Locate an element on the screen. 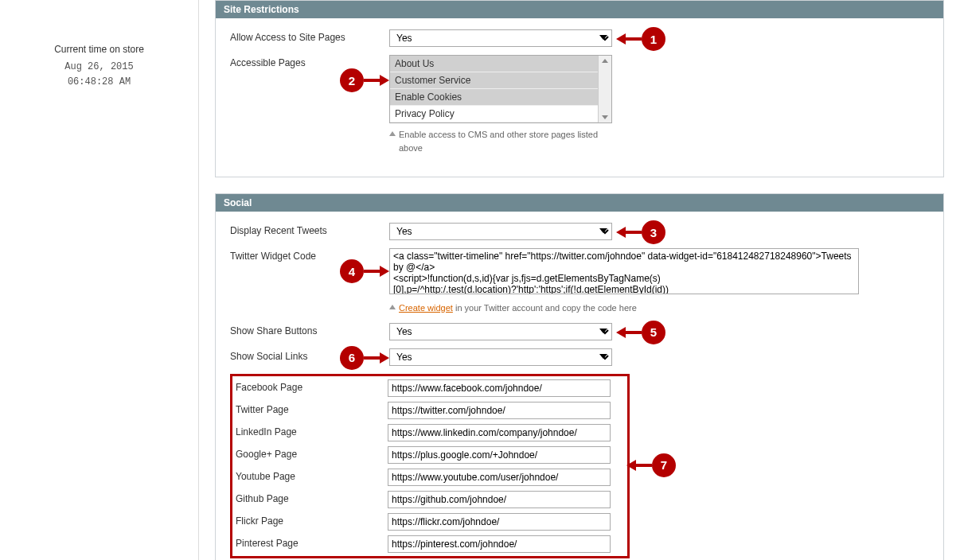  input-flickr-page is located at coordinates (499, 522).